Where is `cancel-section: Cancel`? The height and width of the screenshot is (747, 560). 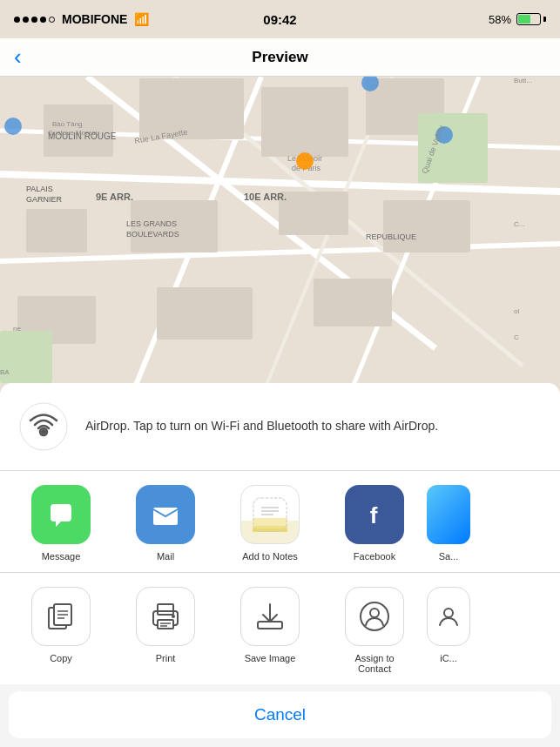 cancel-section: Cancel is located at coordinates (280, 716).